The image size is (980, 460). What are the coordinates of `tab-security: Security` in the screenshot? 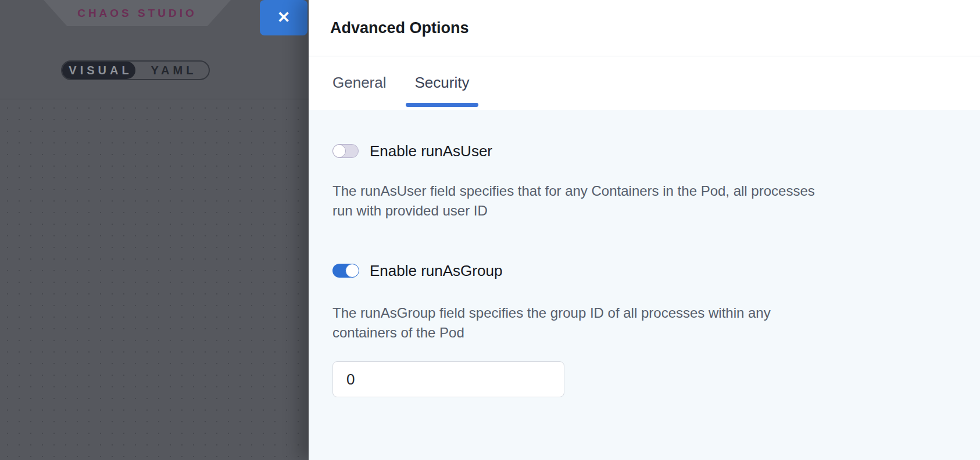 It's located at (442, 82).